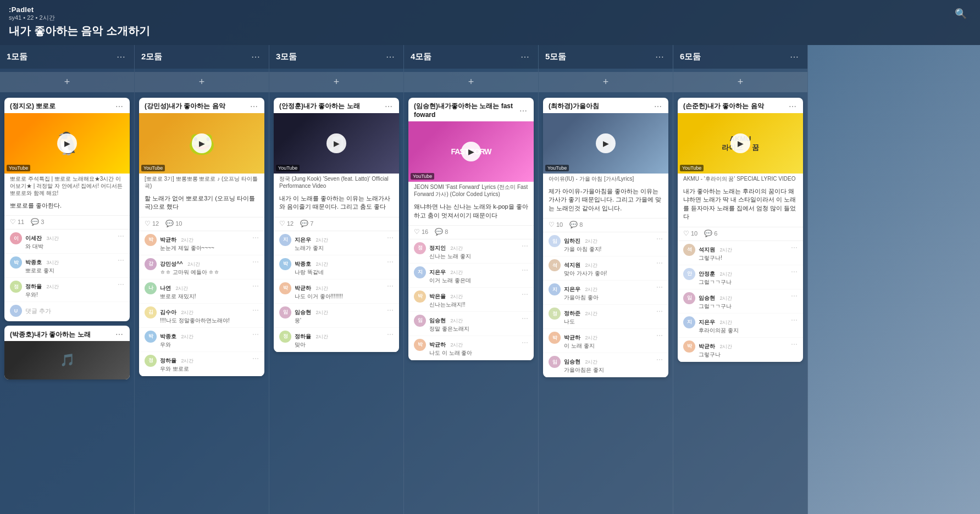  I want to click on comment-content: 임승현 2시간 가을아침은 좋지, so click(608, 365).